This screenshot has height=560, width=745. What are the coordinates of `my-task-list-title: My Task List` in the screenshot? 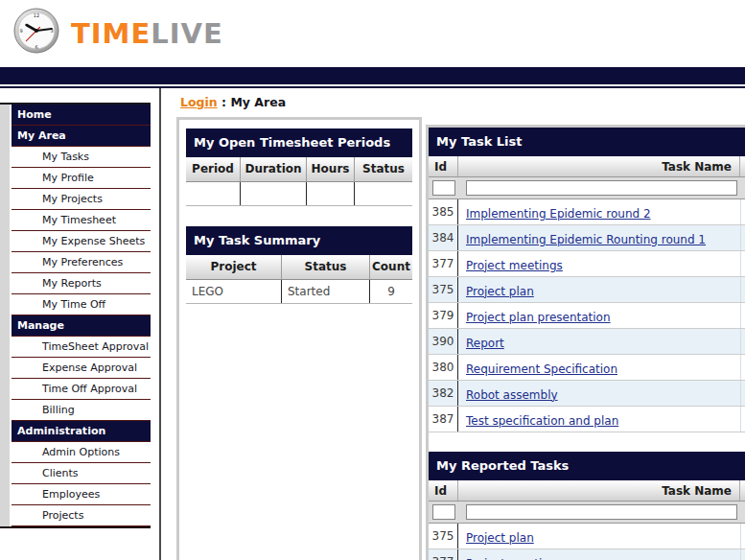 It's located at (587, 142).